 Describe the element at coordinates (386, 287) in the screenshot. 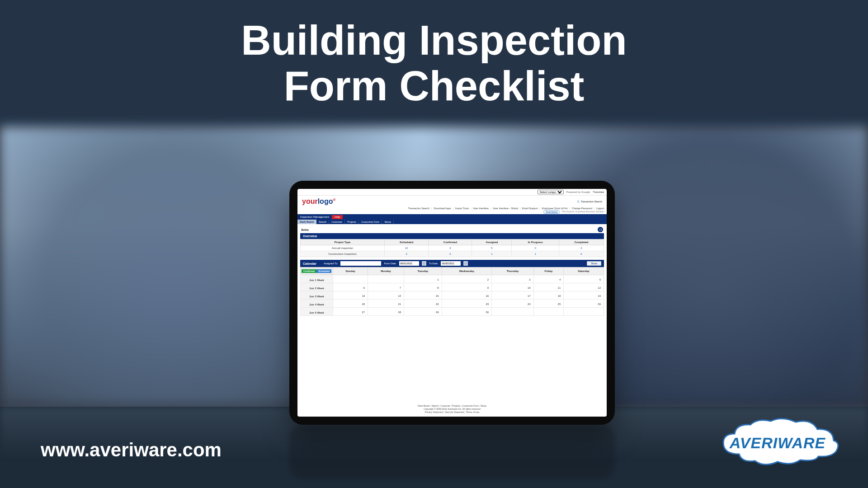

I see `calendar-day-cell: 7` at that location.